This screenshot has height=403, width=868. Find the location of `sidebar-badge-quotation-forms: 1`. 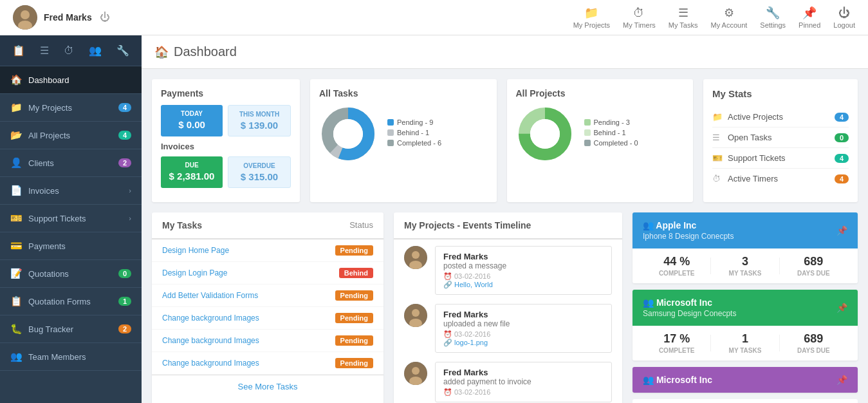

sidebar-badge-quotation-forms: 1 is located at coordinates (125, 301).